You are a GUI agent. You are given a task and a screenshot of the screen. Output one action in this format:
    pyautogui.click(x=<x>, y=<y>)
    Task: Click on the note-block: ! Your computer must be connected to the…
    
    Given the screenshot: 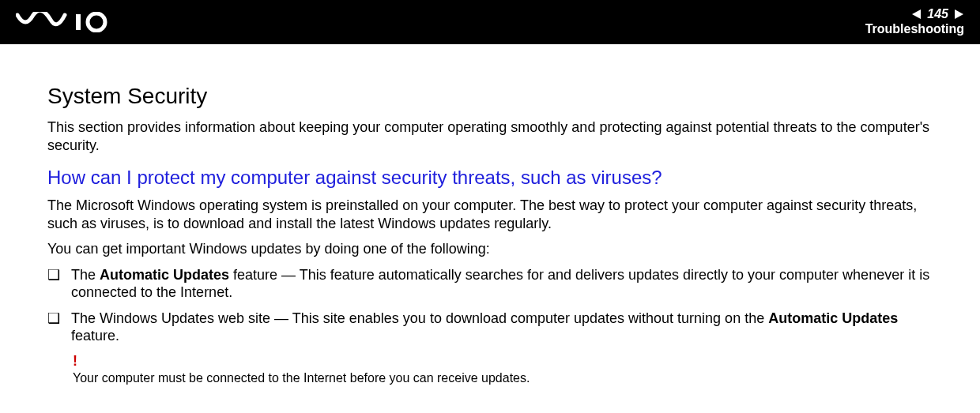 What is the action you would take?
    pyautogui.click(x=503, y=370)
    